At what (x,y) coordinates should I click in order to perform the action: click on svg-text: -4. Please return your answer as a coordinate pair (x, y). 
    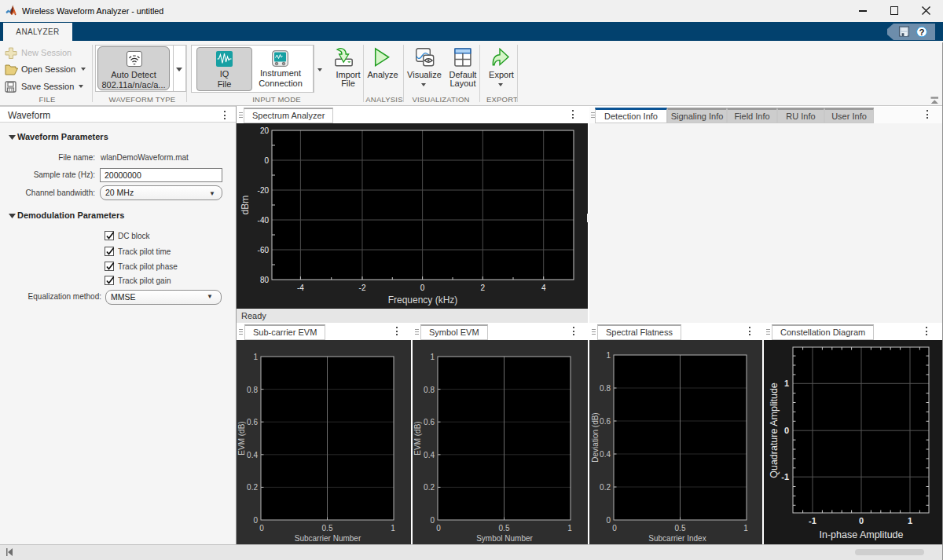
    Looking at the image, I should click on (300, 287).